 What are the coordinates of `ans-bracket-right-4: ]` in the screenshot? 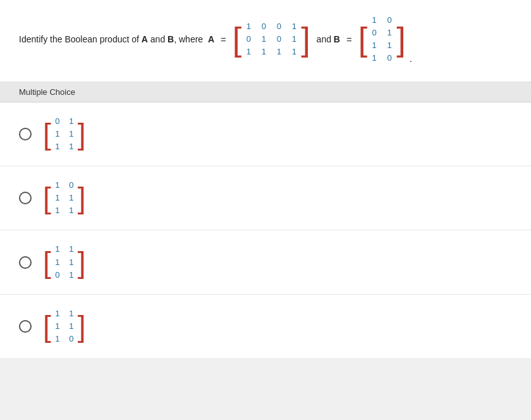 It's located at (82, 326).